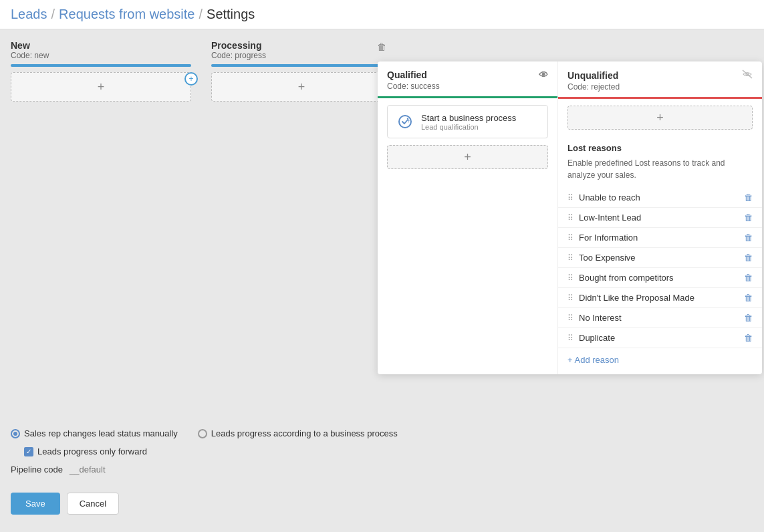 The height and width of the screenshot is (532, 764). What do you see at coordinates (298, 433) in the screenshot?
I see `radio-business-process: Leads progress according to a business p…` at bounding box center [298, 433].